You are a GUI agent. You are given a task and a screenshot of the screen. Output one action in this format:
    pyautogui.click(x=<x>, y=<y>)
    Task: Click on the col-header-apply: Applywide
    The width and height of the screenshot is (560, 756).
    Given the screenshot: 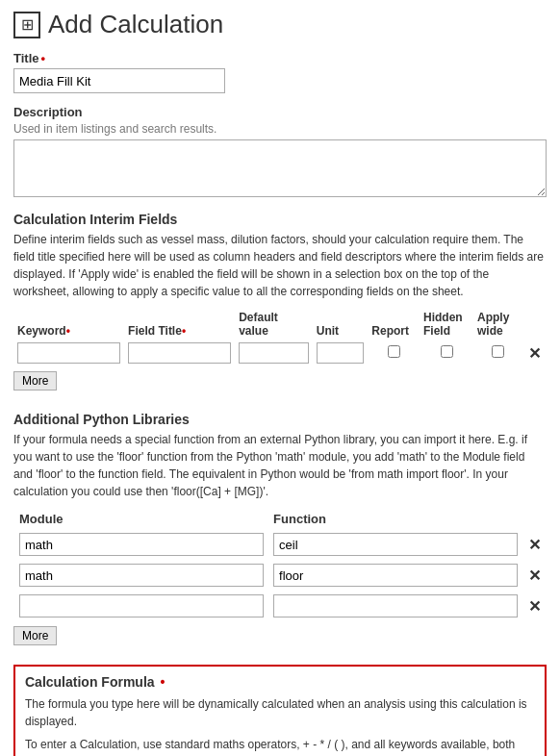 What is the action you would take?
    pyautogui.click(x=498, y=324)
    